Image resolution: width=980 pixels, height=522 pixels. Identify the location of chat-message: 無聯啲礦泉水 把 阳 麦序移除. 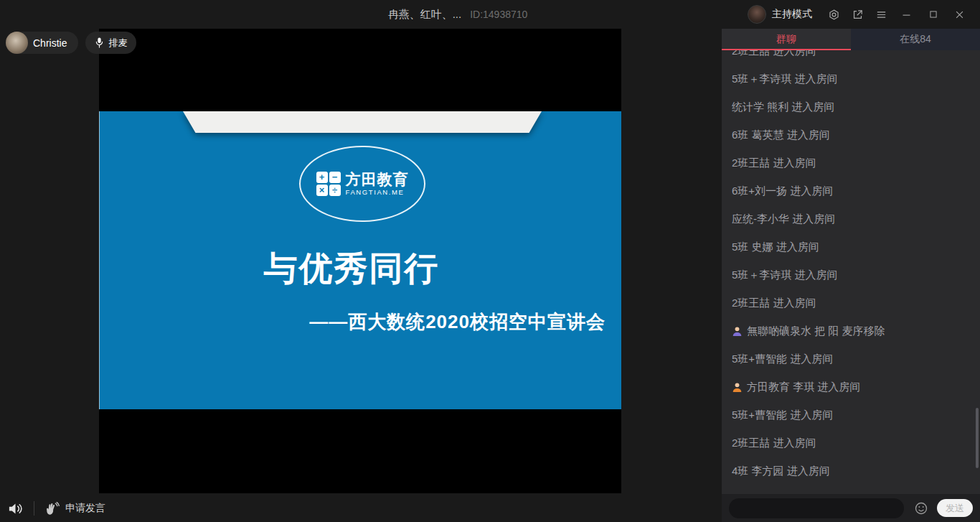
(853, 332).